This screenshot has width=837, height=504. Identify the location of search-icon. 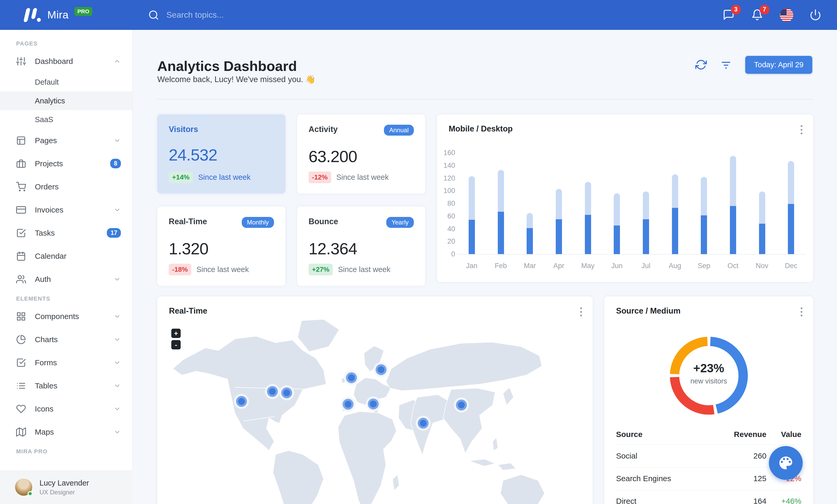
(154, 15).